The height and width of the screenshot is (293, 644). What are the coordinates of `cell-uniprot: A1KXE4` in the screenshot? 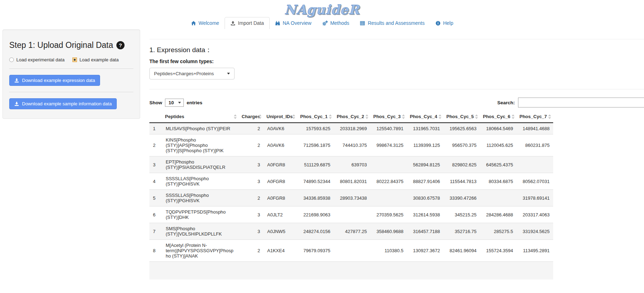 It's located at (280, 251).